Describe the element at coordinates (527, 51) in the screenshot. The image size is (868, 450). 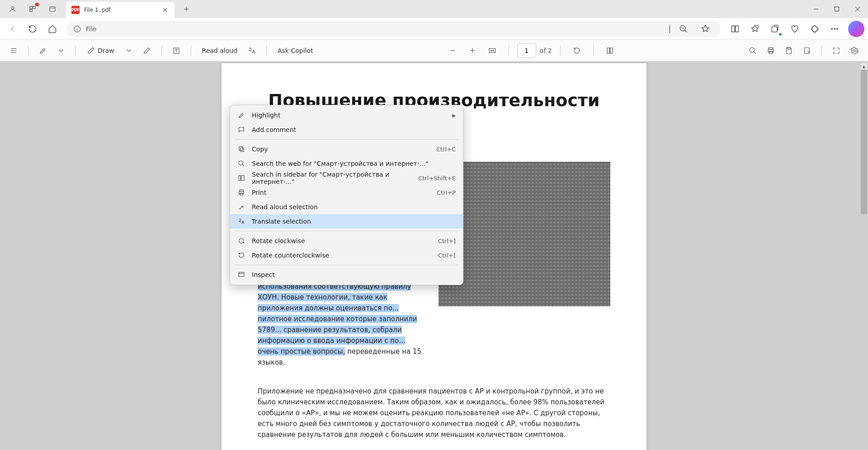
I see `page-input` at that location.